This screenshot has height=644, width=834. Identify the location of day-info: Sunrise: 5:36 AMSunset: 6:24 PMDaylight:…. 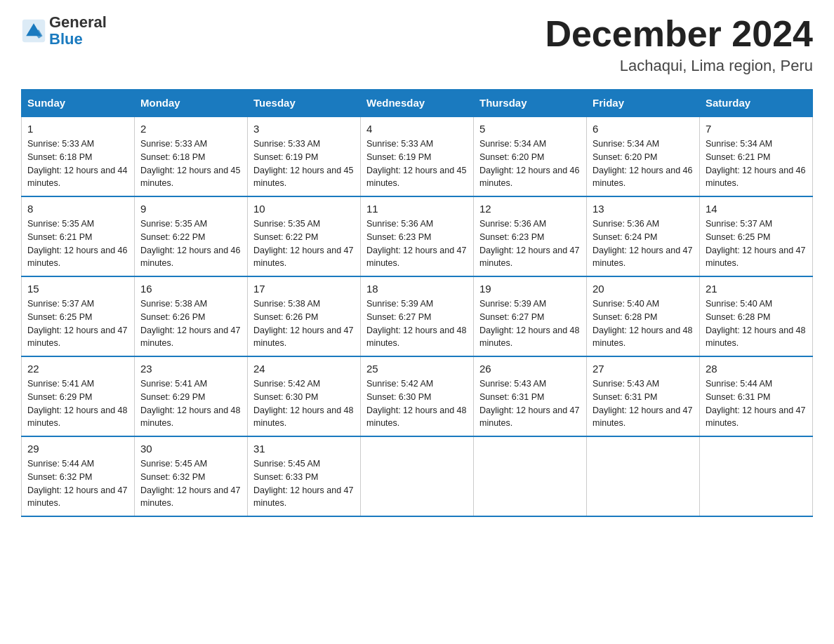
(643, 244).